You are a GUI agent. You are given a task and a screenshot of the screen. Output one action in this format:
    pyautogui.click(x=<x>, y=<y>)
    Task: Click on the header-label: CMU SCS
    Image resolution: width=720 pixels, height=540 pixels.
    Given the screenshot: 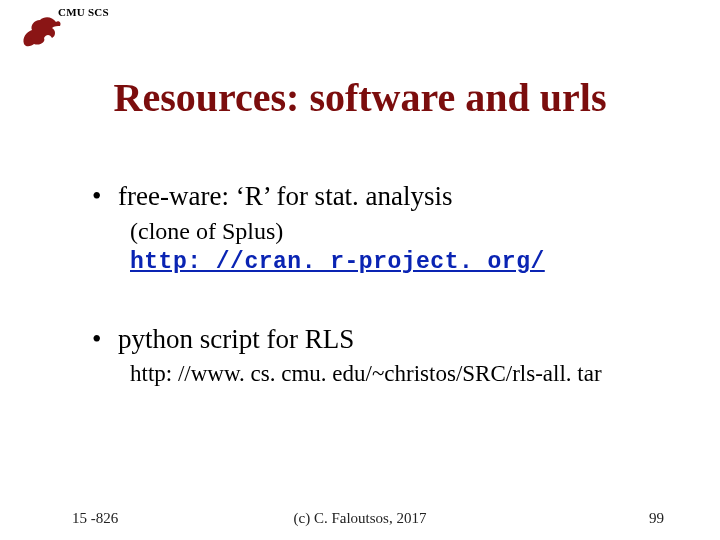 What is the action you would take?
    pyautogui.click(x=84, y=12)
    